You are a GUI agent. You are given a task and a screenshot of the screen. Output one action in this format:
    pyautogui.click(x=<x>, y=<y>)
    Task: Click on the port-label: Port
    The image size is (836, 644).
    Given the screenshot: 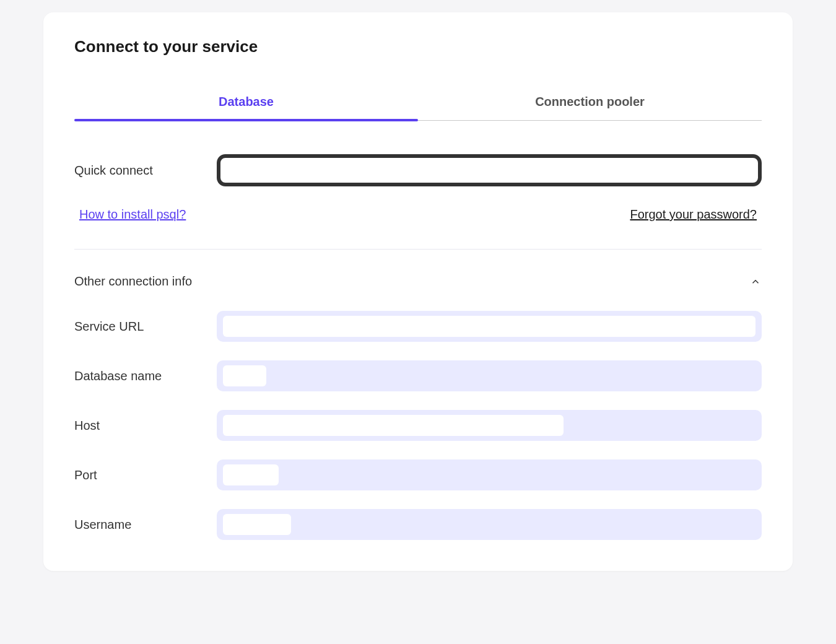 What is the action you would take?
    pyautogui.click(x=146, y=476)
    